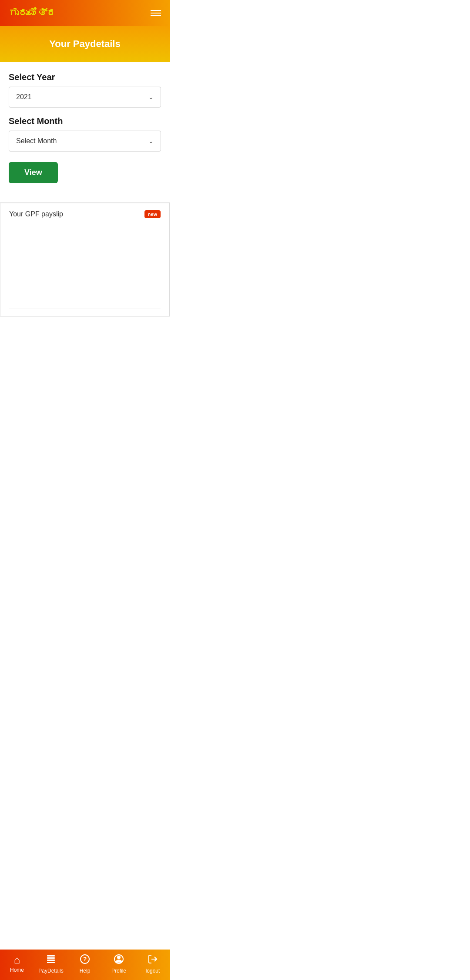 The image size is (470, 980). What do you see at coordinates (85, 128) in the screenshot?
I see `main-content: Select Year 2021 ⌄ Select Month Select M…` at bounding box center [85, 128].